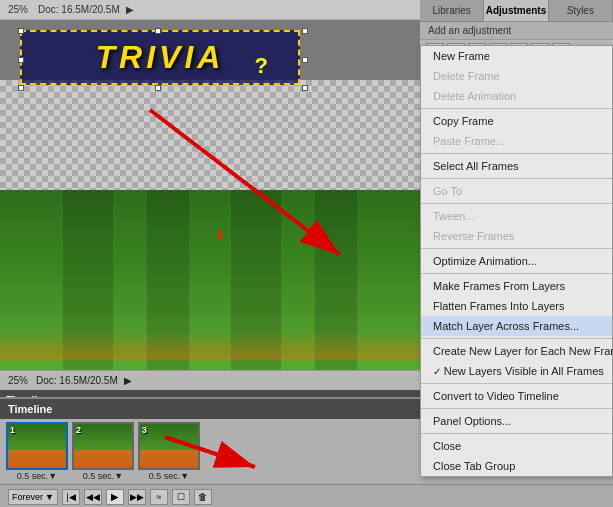  What do you see at coordinates (516, 326) in the screenshot?
I see `menu-match-layer: Match Layer Across Frames...` at bounding box center [516, 326].